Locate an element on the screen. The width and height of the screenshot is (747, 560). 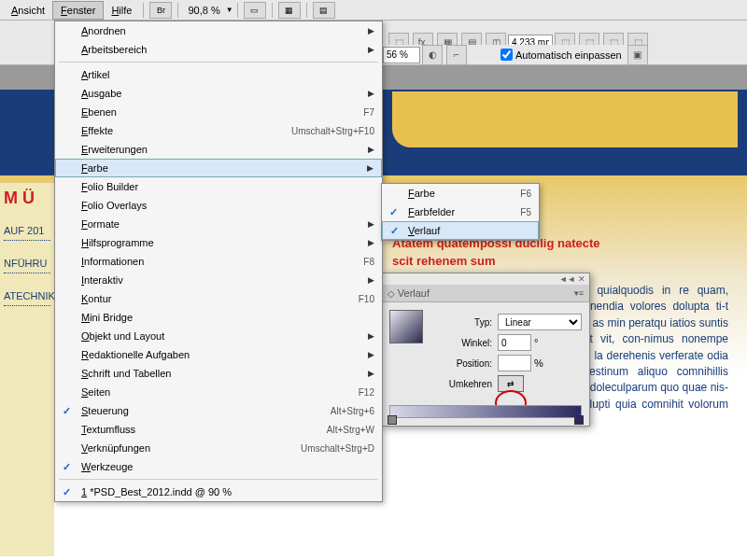
left-strip-section: NFÜHRU is located at coordinates (27, 258).